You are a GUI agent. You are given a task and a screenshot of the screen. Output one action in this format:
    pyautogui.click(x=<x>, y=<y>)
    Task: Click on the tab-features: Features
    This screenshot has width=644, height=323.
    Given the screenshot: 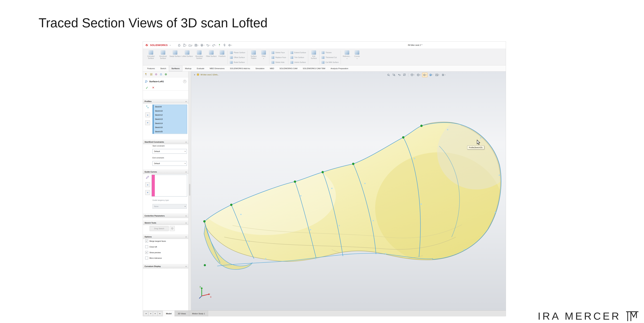 What is the action you would take?
    pyautogui.click(x=151, y=69)
    